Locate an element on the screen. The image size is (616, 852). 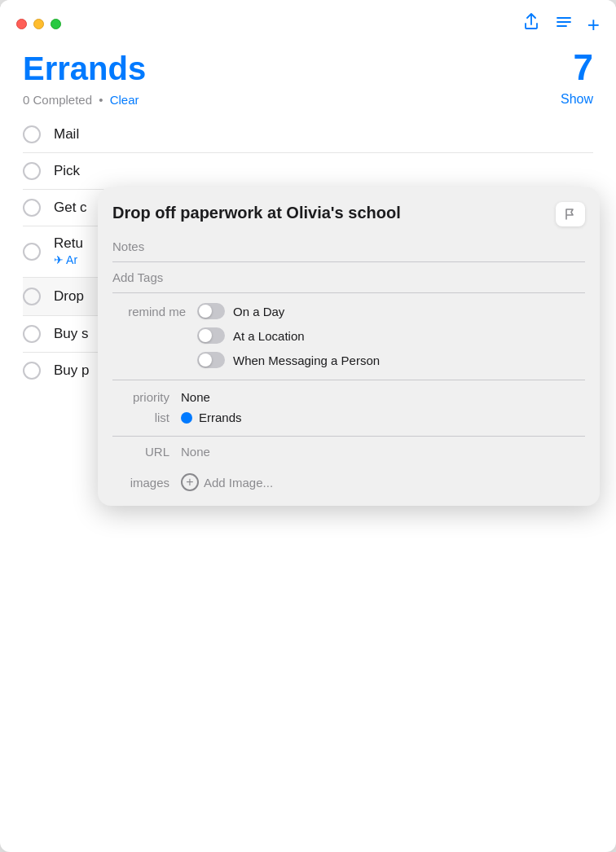
traffic-lights is located at coordinates (39, 24).